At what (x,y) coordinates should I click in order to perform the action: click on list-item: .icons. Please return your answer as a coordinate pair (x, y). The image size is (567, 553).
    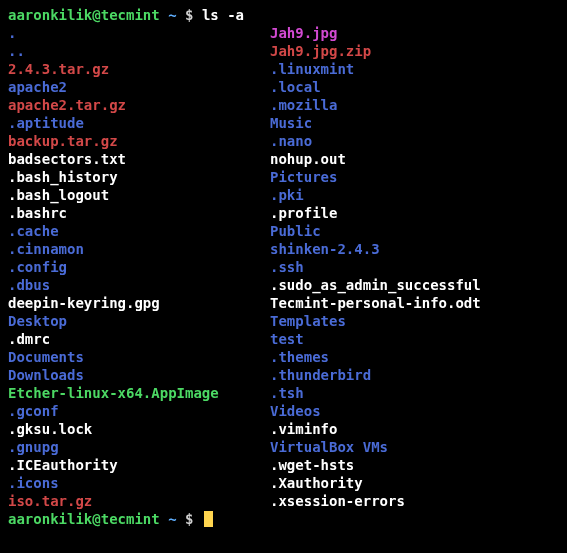
    Looking at the image, I should click on (139, 483).